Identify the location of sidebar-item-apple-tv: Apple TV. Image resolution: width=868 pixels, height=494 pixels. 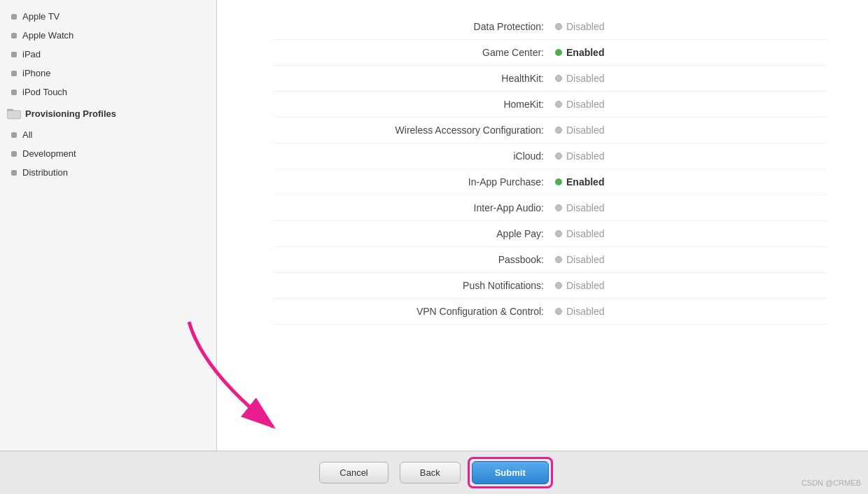
(108, 17).